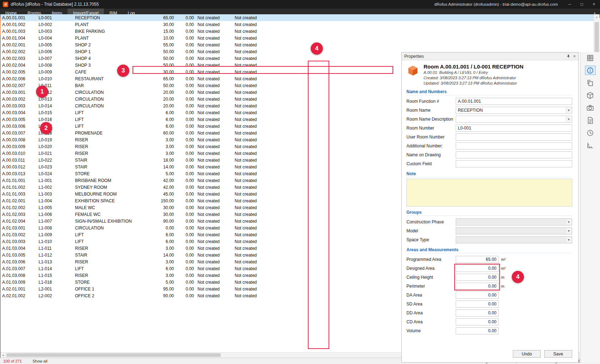 The width and height of the screenshot is (600, 364). I want to click on field-value: A.00.01.001, so click(469, 101).